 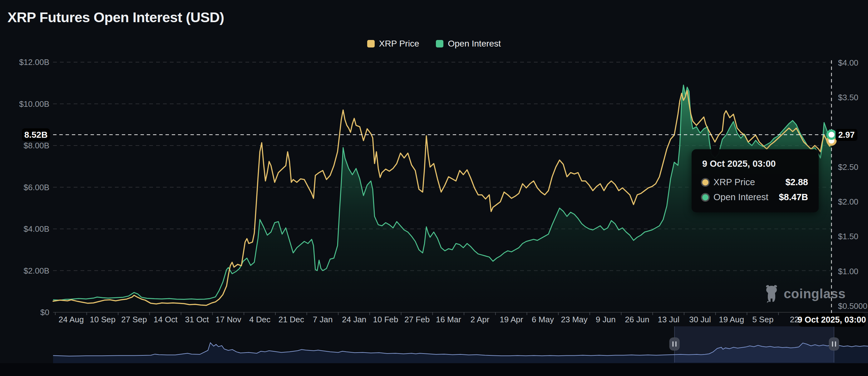 What do you see at coordinates (848, 272) in the screenshot?
I see `right-axis-label: $1.00` at bounding box center [848, 272].